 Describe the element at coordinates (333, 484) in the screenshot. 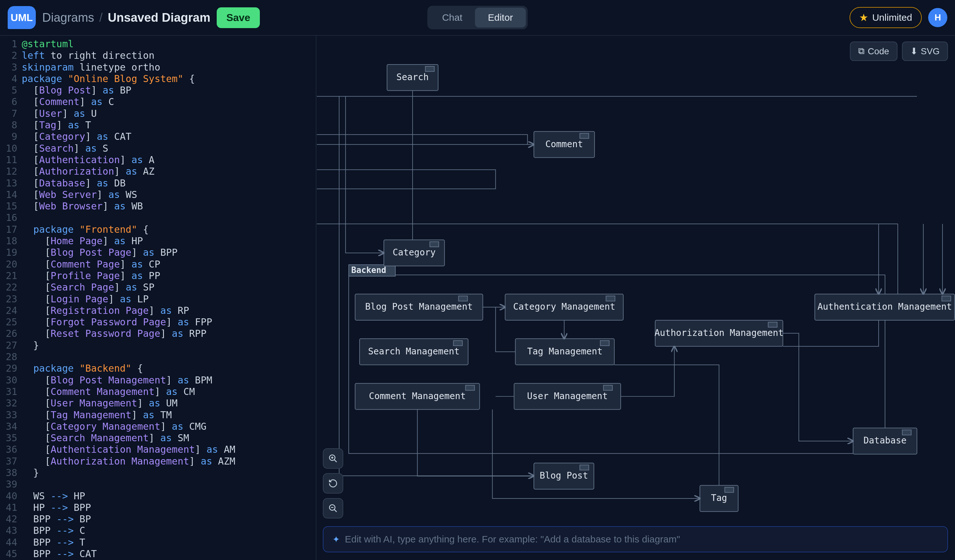

I see `reset-zoom-button` at that location.